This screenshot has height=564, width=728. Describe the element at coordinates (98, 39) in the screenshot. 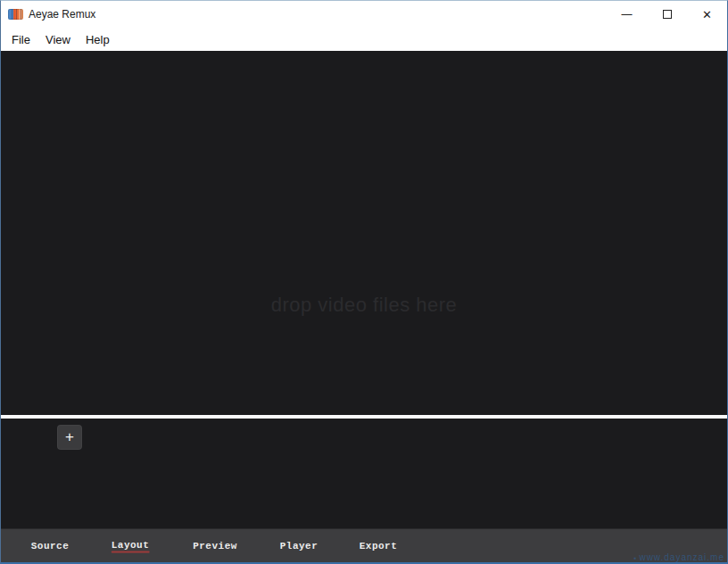

I see `menu-item-help: Help` at that location.